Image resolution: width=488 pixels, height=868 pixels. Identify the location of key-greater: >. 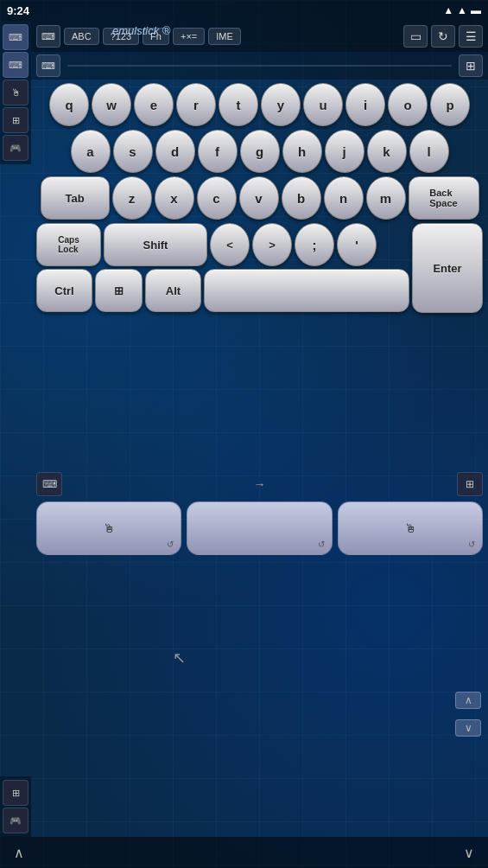
(272, 245).